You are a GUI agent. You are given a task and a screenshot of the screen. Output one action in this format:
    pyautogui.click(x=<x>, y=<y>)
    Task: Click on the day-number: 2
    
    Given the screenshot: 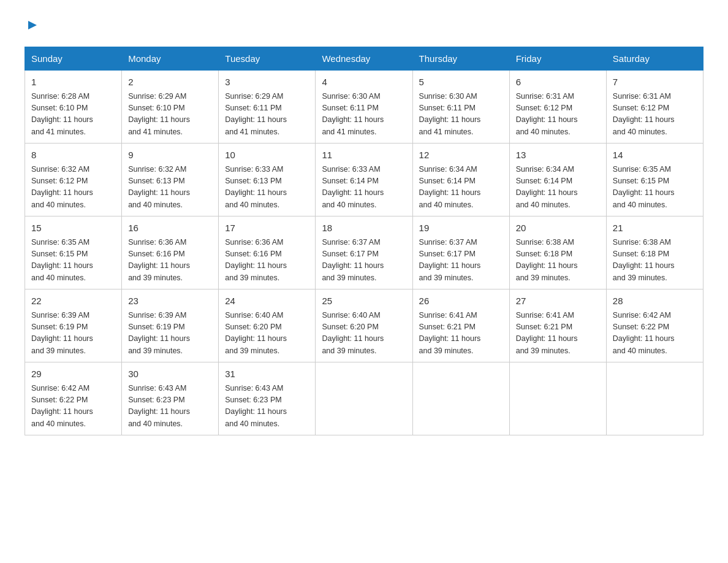 What is the action you would take?
    pyautogui.click(x=170, y=82)
    